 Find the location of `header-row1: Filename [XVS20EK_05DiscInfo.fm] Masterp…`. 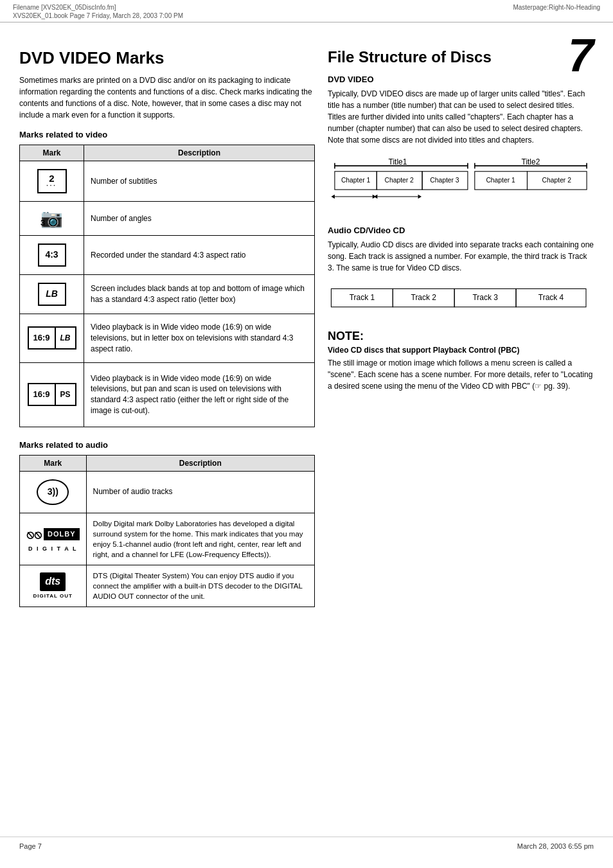

header-row1: Filename [XVS20EK_05DiscInfo.fm] Masterp… is located at coordinates (306, 8).